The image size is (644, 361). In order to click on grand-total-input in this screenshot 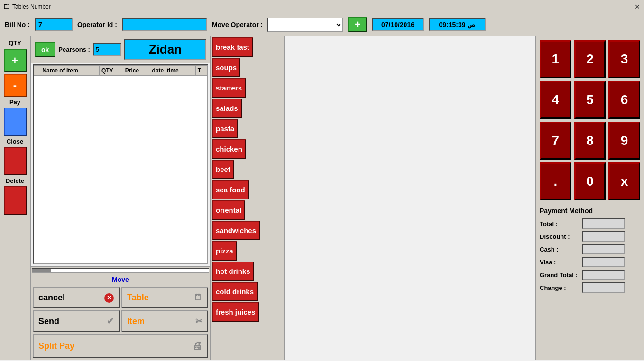, I will do `click(604, 275)`.